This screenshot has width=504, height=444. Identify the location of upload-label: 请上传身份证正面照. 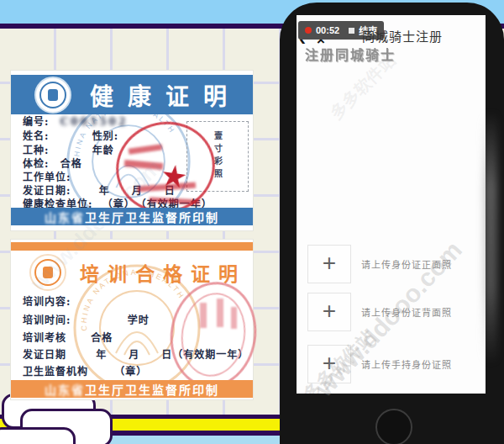
(407, 264).